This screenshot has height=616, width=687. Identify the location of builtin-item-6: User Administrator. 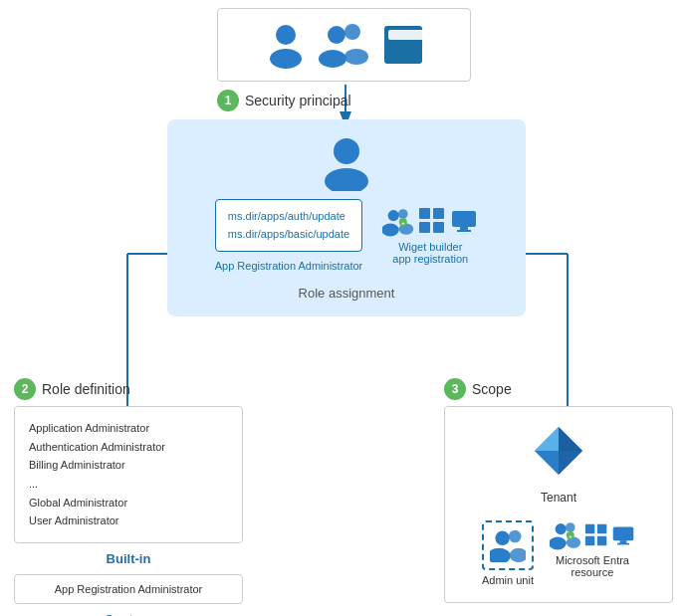
(128, 521).